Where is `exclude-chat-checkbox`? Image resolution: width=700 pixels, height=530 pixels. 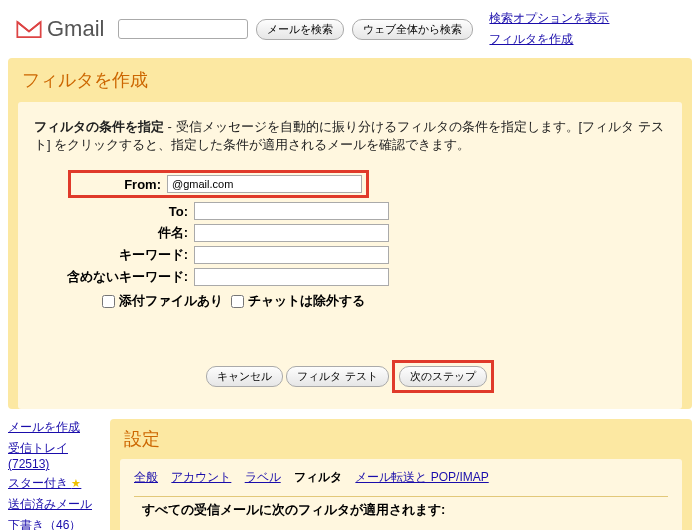 exclude-chat-checkbox is located at coordinates (238, 302).